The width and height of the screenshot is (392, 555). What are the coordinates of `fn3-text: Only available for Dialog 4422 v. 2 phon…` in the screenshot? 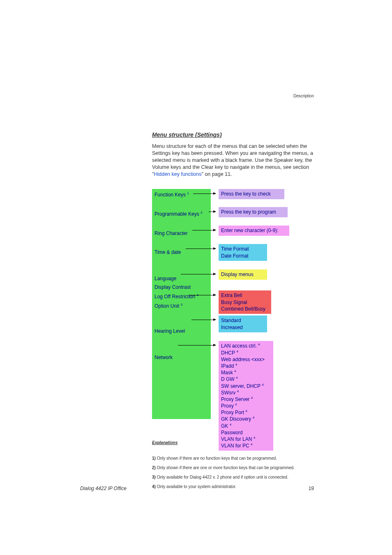 It's located at (223, 477).